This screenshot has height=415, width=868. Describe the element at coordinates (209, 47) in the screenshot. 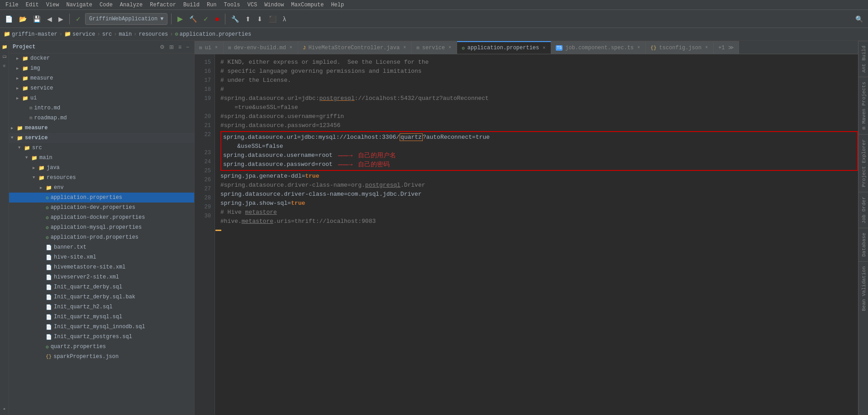

I see `tab-ui: m ui ×` at that location.